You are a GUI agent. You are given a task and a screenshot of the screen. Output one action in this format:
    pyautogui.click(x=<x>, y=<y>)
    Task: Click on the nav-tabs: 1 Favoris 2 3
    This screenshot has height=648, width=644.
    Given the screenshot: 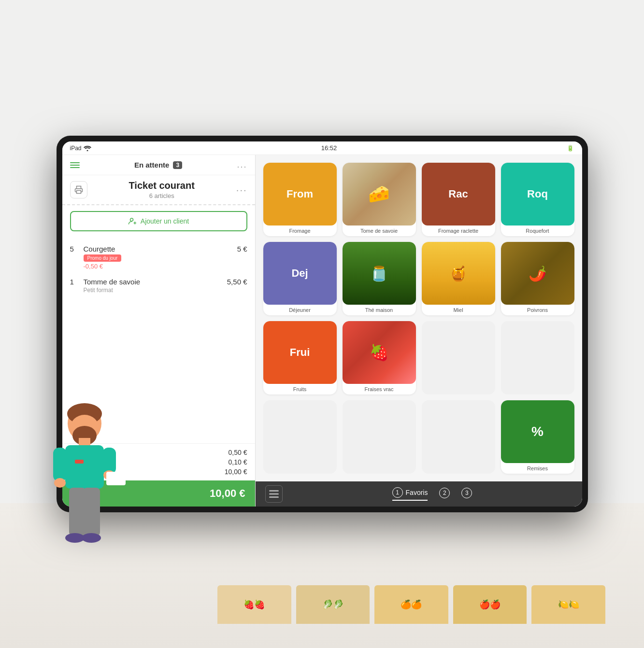 What is the action you would take?
    pyautogui.click(x=432, y=494)
    